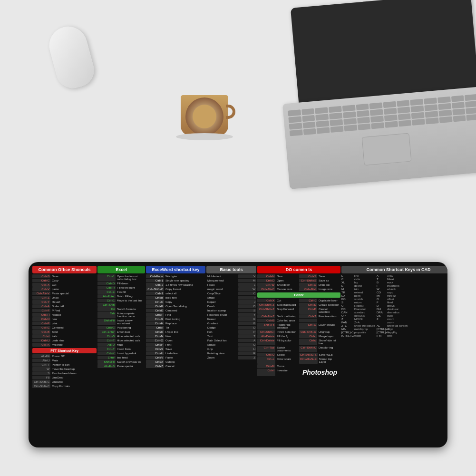 This screenshot has height=476, width=476. I want to click on header-excel: Excel, so click(121, 270).